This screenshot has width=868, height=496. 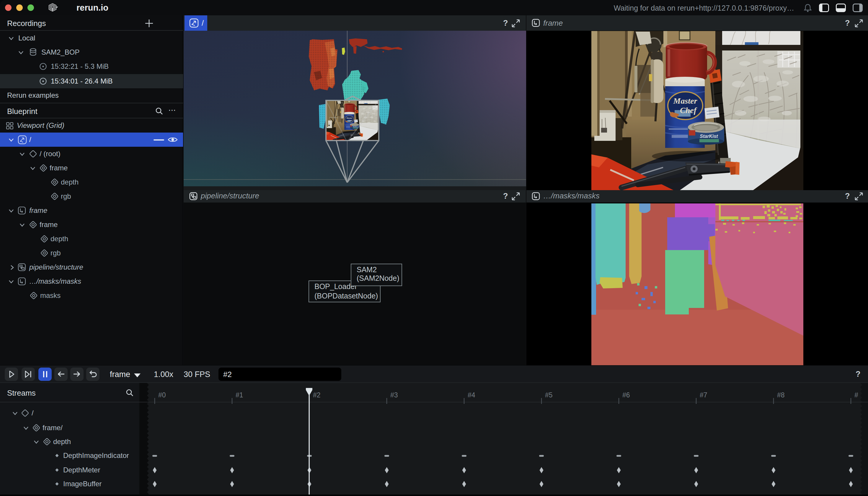 I want to click on svg-text: #0, so click(x=162, y=395).